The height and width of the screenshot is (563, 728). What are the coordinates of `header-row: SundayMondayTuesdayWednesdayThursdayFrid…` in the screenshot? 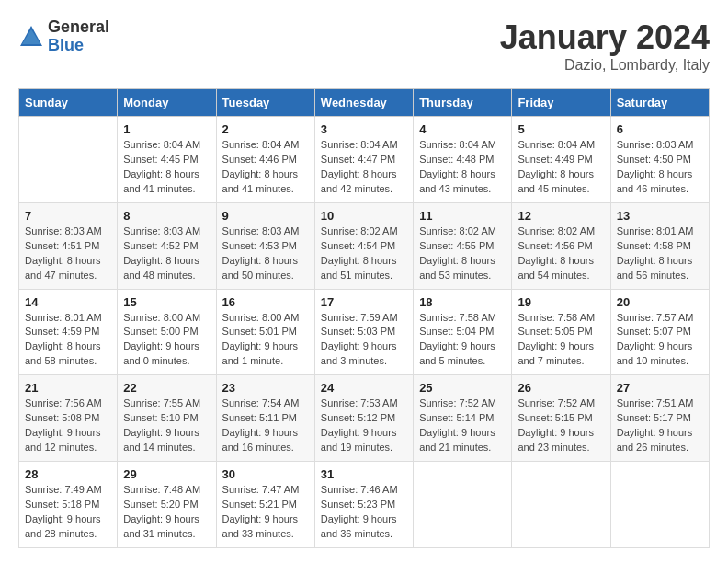 It's located at (364, 103).